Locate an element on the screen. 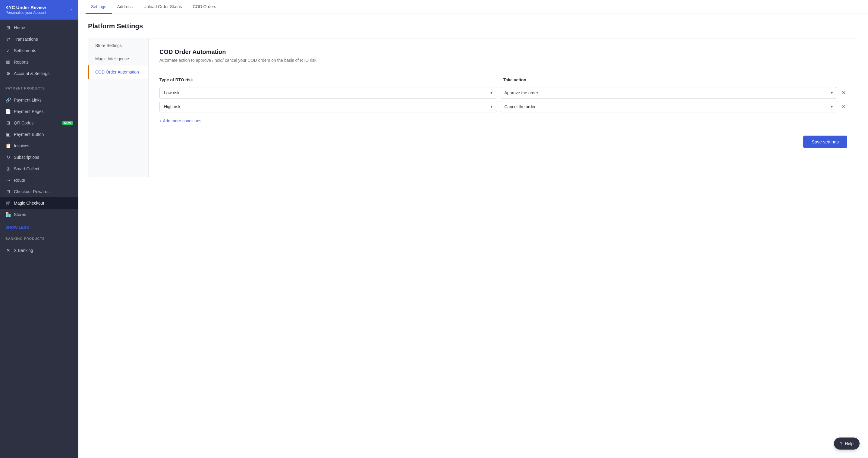 This screenshot has width=868, height=458. settings-item-cod-automation: COD Order Automation is located at coordinates (118, 72).